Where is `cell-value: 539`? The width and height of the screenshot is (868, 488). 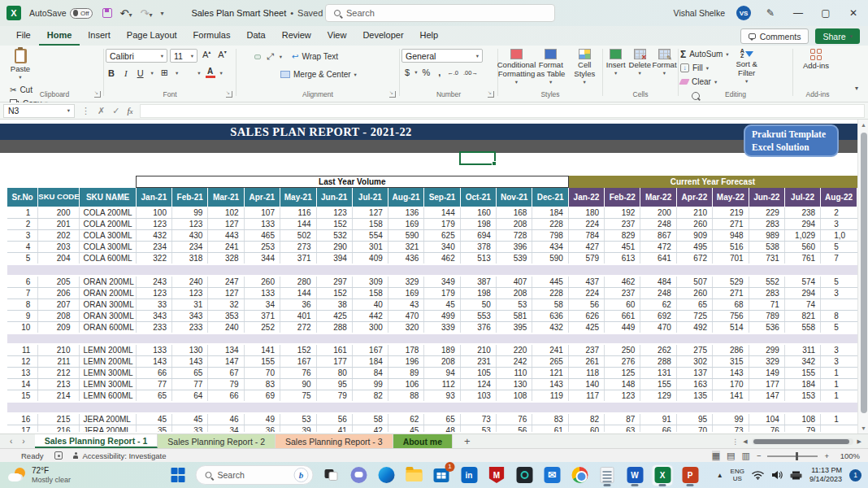
cell-value: 539 is located at coordinates (514, 259).